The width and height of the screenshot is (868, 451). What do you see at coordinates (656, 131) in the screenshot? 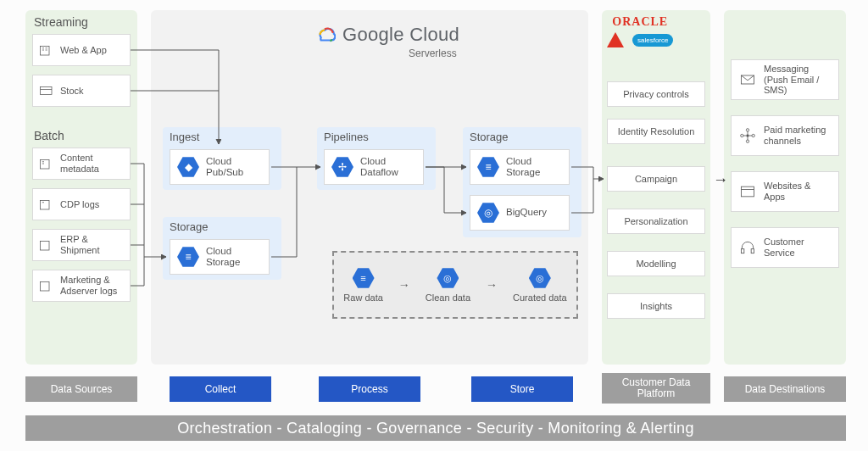
I see `card-label: Identity Resolution` at bounding box center [656, 131].